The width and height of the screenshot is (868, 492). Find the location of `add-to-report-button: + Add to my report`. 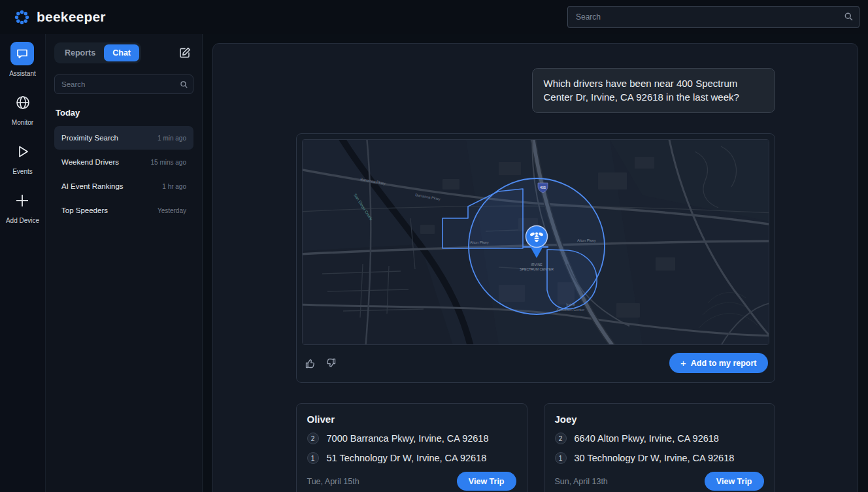

add-to-report-button: + Add to my report is located at coordinates (718, 363).